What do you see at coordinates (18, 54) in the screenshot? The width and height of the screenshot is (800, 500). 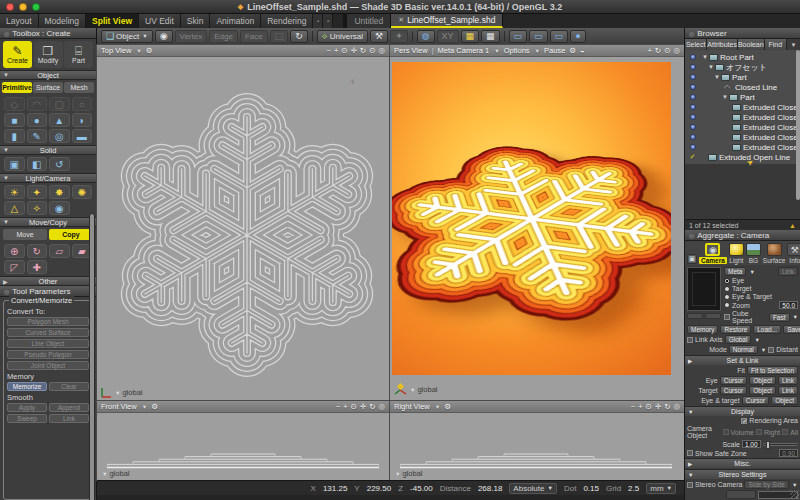 I see `create-button: ✎Create` at bounding box center [18, 54].